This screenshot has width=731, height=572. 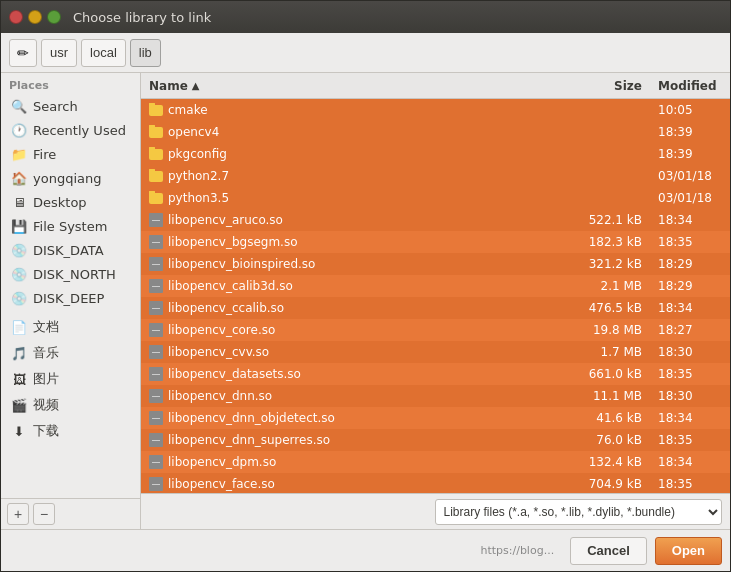 What do you see at coordinates (19, 327) in the screenshot?
I see `documents-icon: 📄` at bounding box center [19, 327].